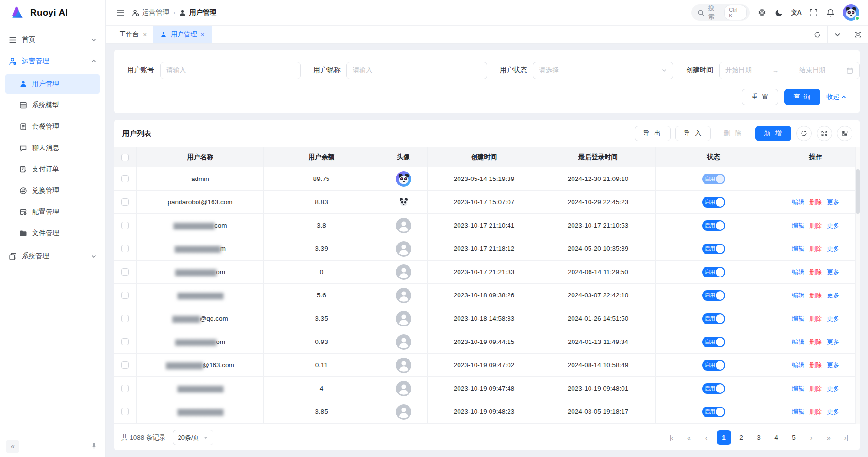 This screenshot has height=457, width=868. I want to click on col-header-username: 用户名称, so click(200, 157).